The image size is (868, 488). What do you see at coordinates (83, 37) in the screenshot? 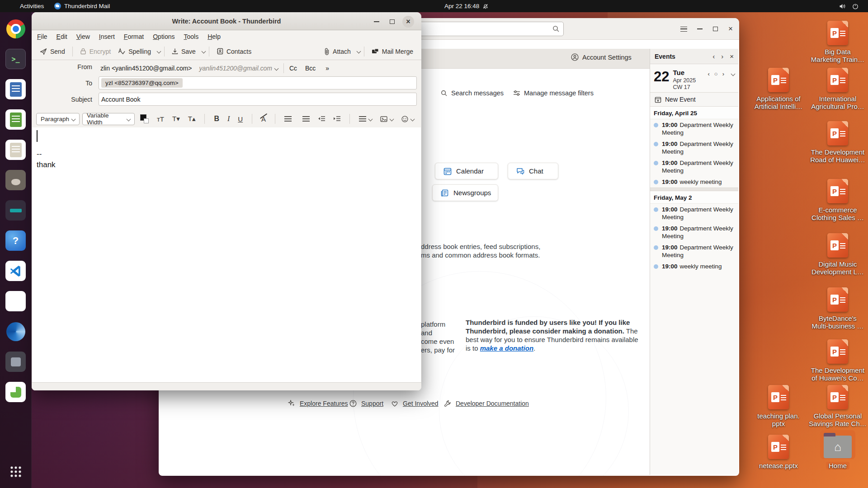
I see `menu-view: View` at bounding box center [83, 37].